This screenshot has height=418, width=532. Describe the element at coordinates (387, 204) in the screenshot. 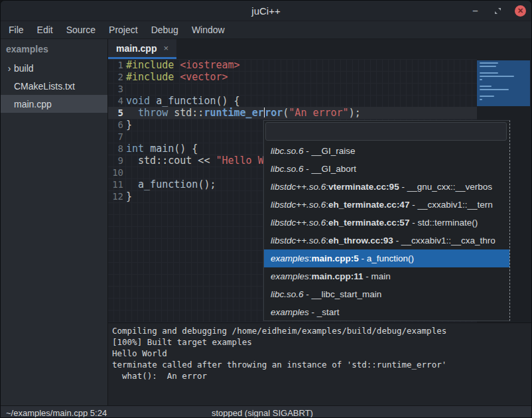

I see `backtrace-item: libstdc++.so.6:eh_terminate.cc:47 - __cx…` at that location.